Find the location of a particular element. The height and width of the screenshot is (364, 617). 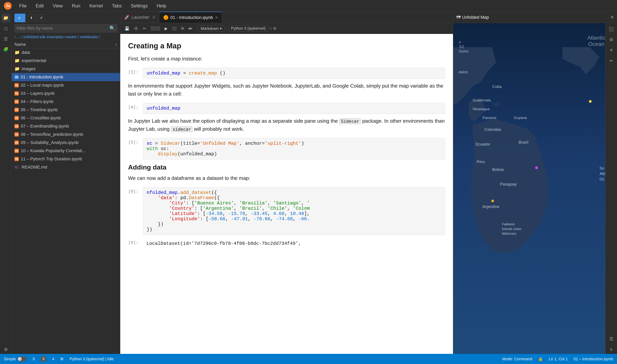

map-tab: 🗺 Unfolded Map is located at coordinates (473, 17).